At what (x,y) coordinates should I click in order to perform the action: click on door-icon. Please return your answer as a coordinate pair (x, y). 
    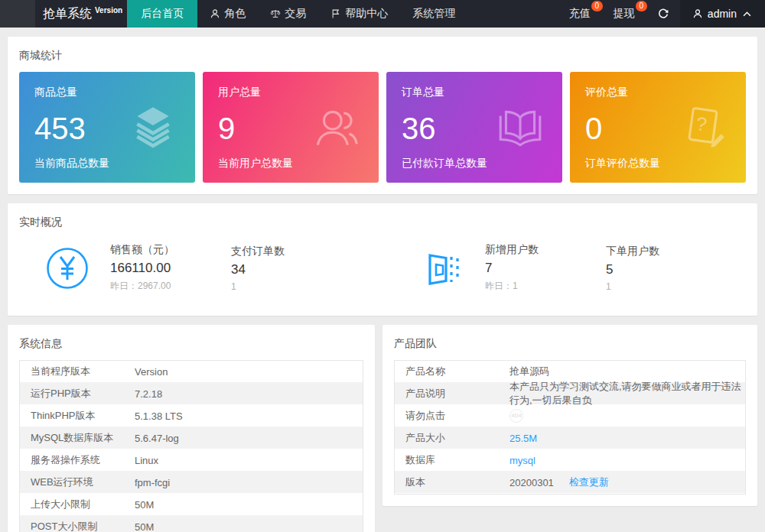
    Looking at the image, I should click on (442, 268).